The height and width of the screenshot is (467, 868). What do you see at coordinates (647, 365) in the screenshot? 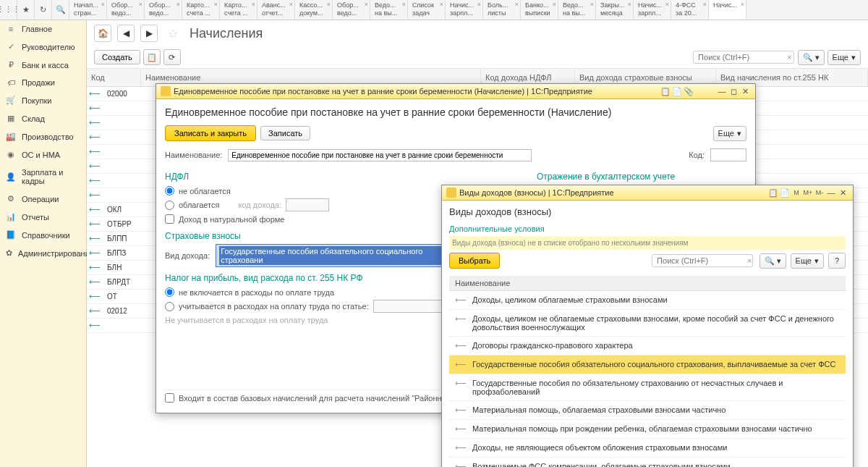
I see `list-item: ⟵Государственные пособия обязательного с…` at bounding box center [647, 365].